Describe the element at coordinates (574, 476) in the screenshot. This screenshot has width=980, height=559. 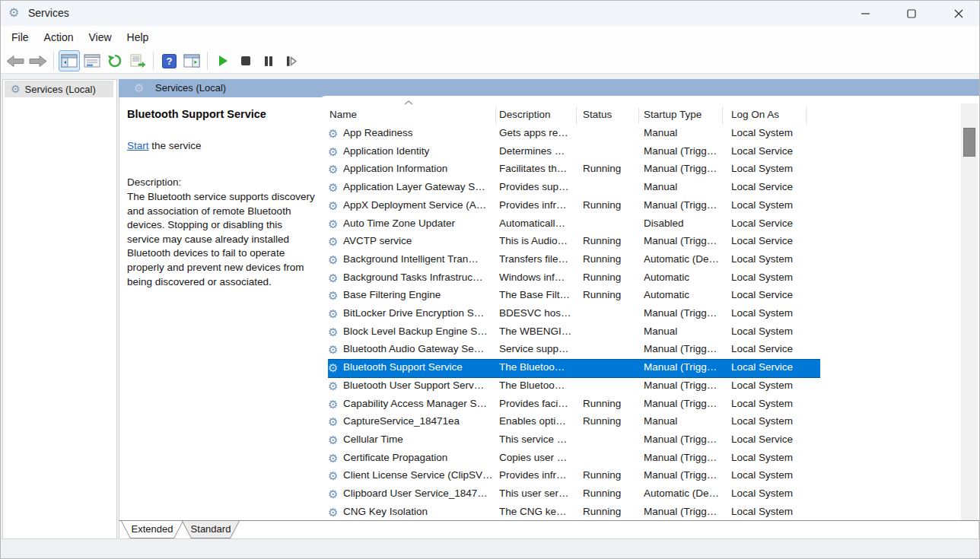
I see `service-row: ⚙ Client License Service (ClipSV… Provid…` at that location.